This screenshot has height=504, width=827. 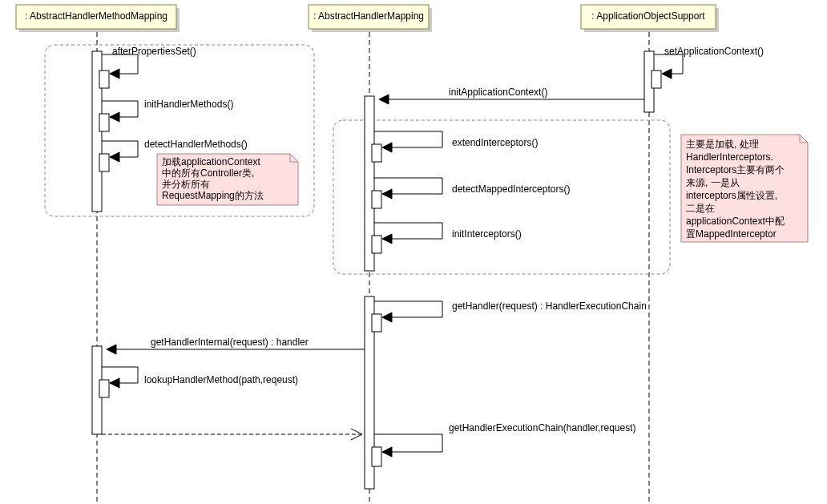 I want to click on msg-initApplicationContext-label: initApplicationContext(), so click(x=498, y=92).